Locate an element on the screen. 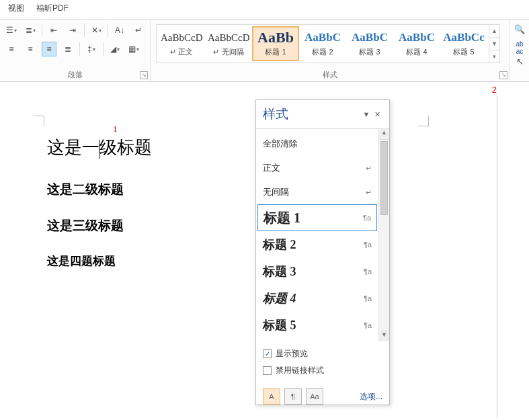  styles-pane-item: 无间隔↵ is located at coordinates (317, 192).